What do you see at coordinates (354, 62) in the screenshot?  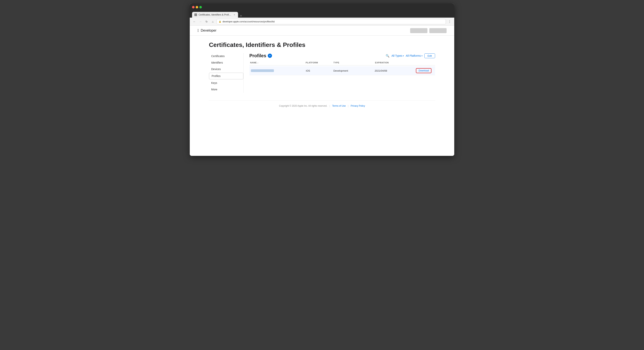 I see `col-type-header: TYPE` at bounding box center [354, 62].